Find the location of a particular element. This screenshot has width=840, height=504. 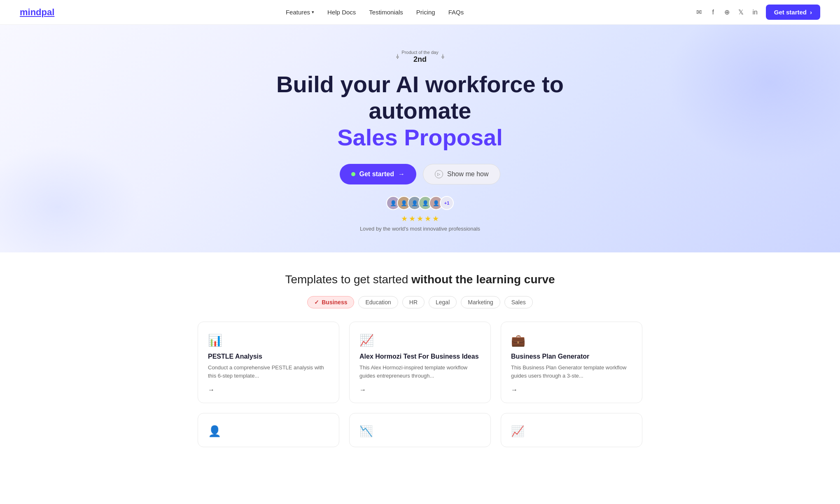

template-card-partial-3: 📈 is located at coordinates (572, 430).